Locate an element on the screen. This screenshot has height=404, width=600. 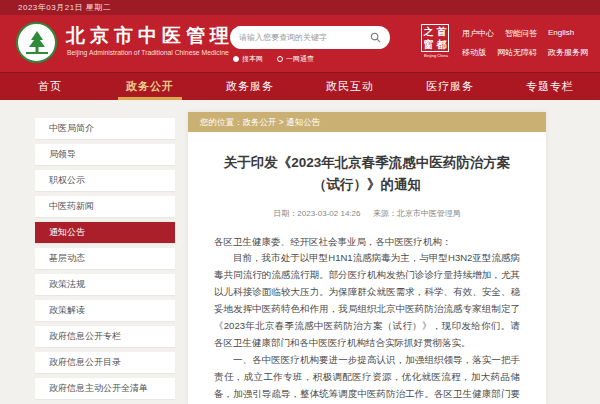
article-meta: 日期：2023-03-02 14:26 来源：北京市中医管理局 is located at coordinates (367, 214).